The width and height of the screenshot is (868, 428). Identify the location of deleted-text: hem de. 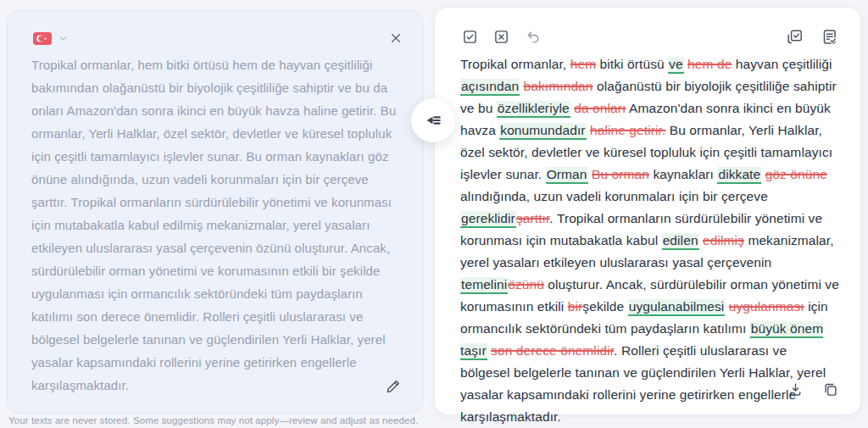
(709, 64).